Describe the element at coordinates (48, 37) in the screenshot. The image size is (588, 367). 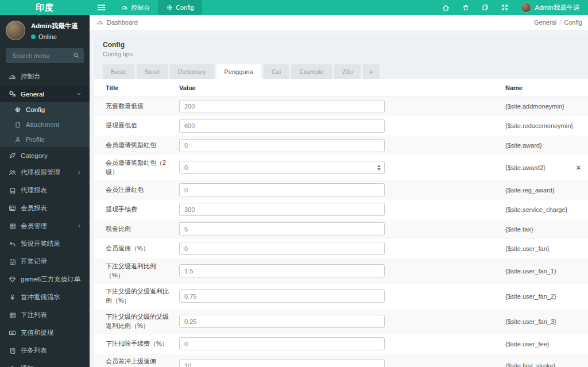
I see `online-label: Online` at that location.